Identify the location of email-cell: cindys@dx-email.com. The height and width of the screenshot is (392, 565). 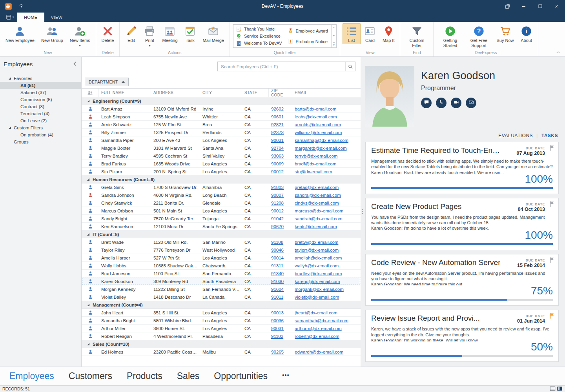
(326, 203).